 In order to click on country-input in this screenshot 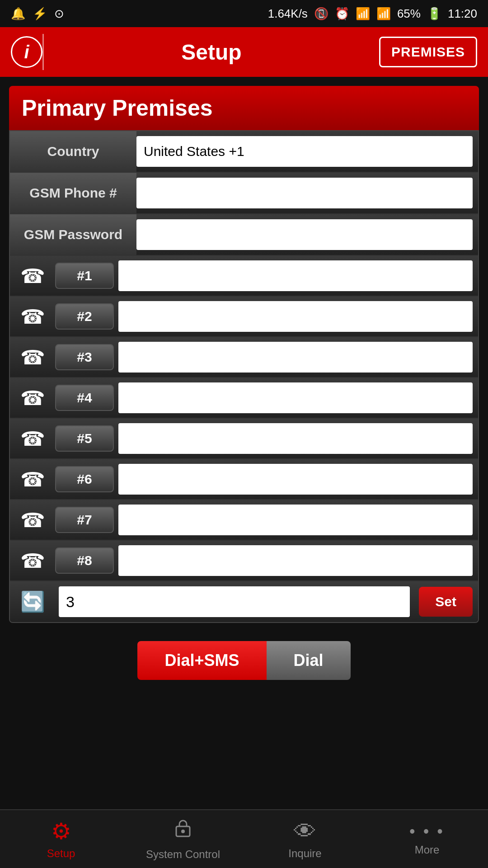, I will do `click(305, 151)`.